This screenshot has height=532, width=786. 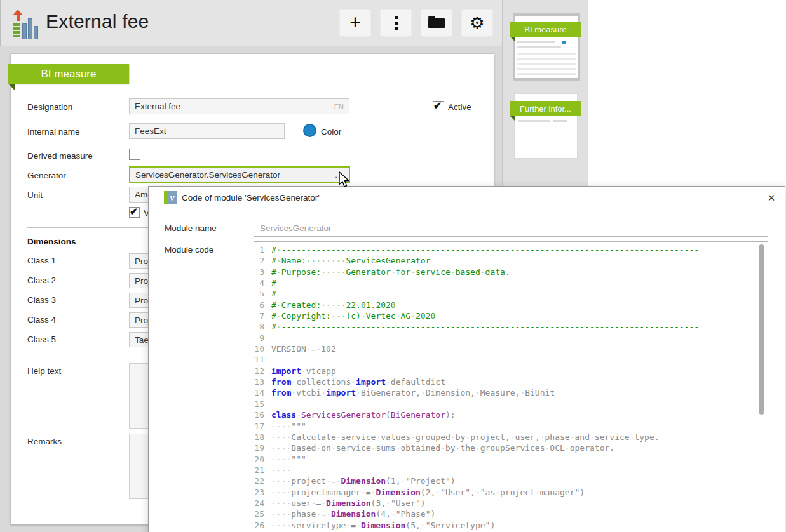 What do you see at coordinates (208, 175) in the screenshot?
I see `generator-value: ServicesGenerator.ServicesGenerator` at bounding box center [208, 175].